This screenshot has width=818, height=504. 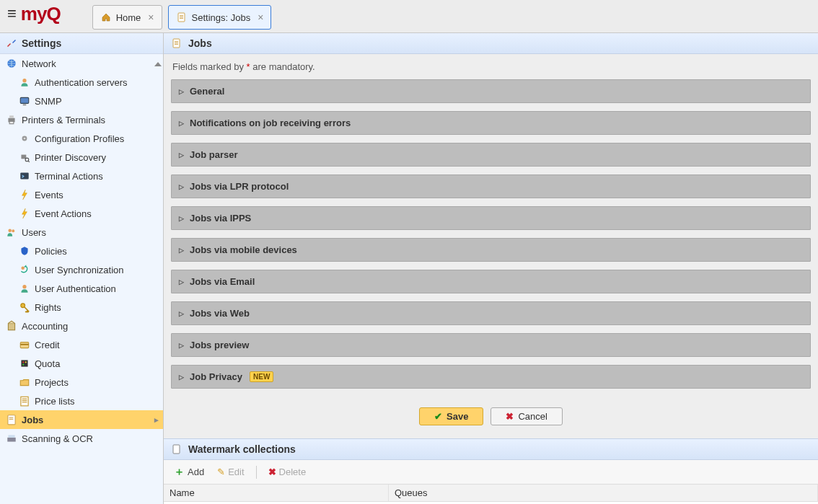 I want to click on sidebar-item-accounting: Accounting, so click(x=82, y=326).